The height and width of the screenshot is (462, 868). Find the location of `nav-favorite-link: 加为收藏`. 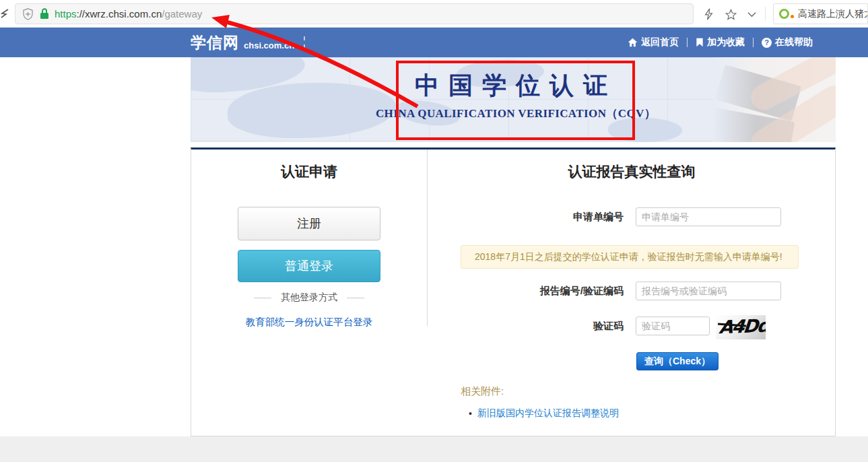

nav-favorite-link: 加为收藏 is located at coordinates (721, 42).